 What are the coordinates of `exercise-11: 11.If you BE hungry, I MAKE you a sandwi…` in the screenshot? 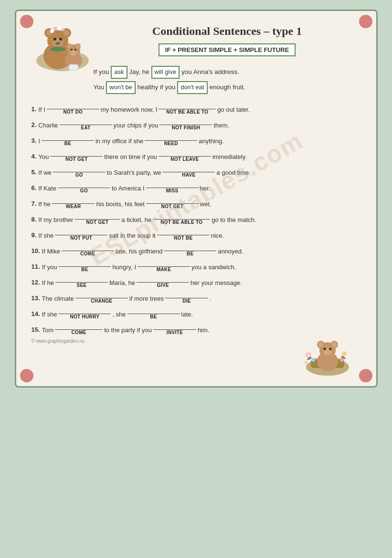 It's located at (196, 265).